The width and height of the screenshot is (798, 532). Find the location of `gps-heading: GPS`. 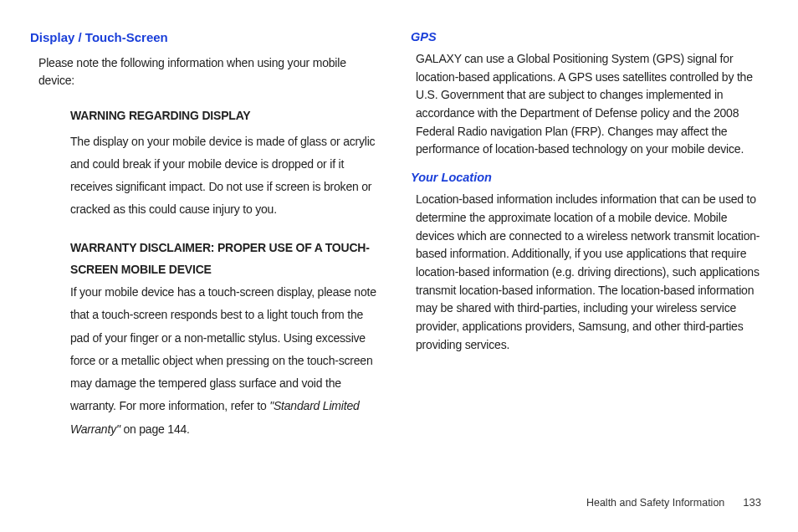

gps-heading: GPS is located at coordinates (587, 37).